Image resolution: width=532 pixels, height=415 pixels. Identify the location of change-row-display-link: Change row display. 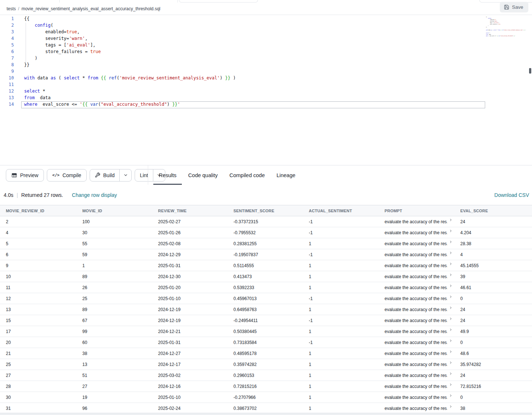
(94, 195).